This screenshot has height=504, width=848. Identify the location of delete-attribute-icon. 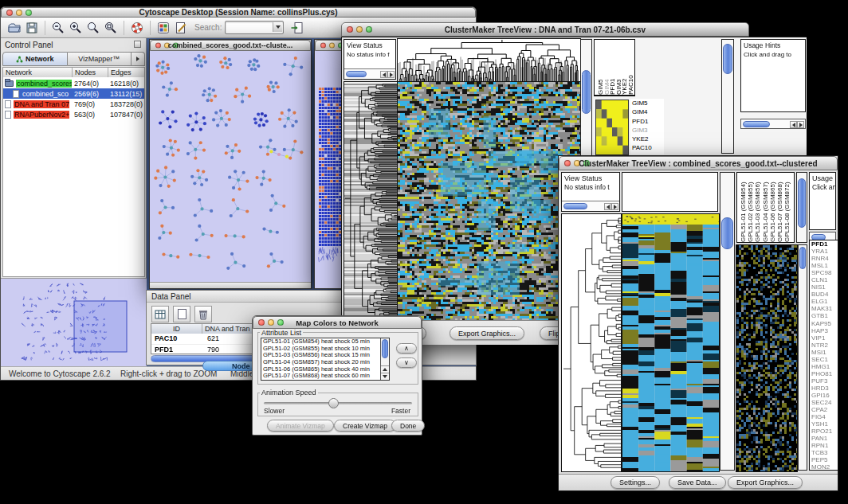
(203, 314).